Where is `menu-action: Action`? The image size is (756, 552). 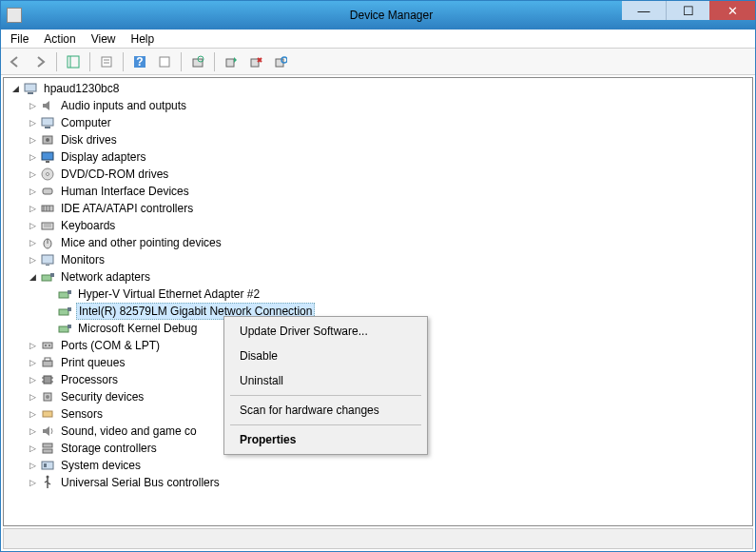
menu-action: Action is located at coordinates (59, 39).